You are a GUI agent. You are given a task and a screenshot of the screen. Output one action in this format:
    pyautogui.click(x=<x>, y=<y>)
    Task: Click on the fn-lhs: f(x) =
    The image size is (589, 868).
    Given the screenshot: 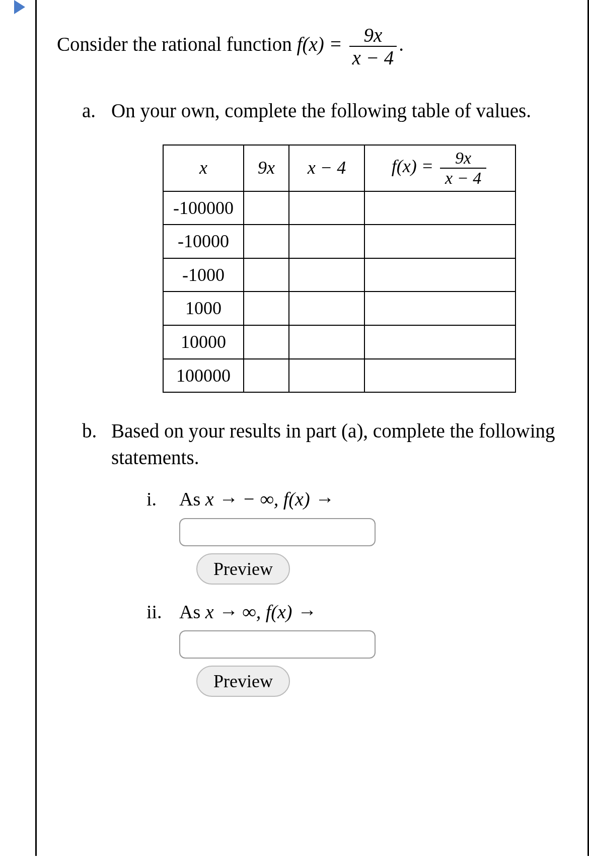 What is the action you would take?
    pyautogui.click(x=322, y=44)
    